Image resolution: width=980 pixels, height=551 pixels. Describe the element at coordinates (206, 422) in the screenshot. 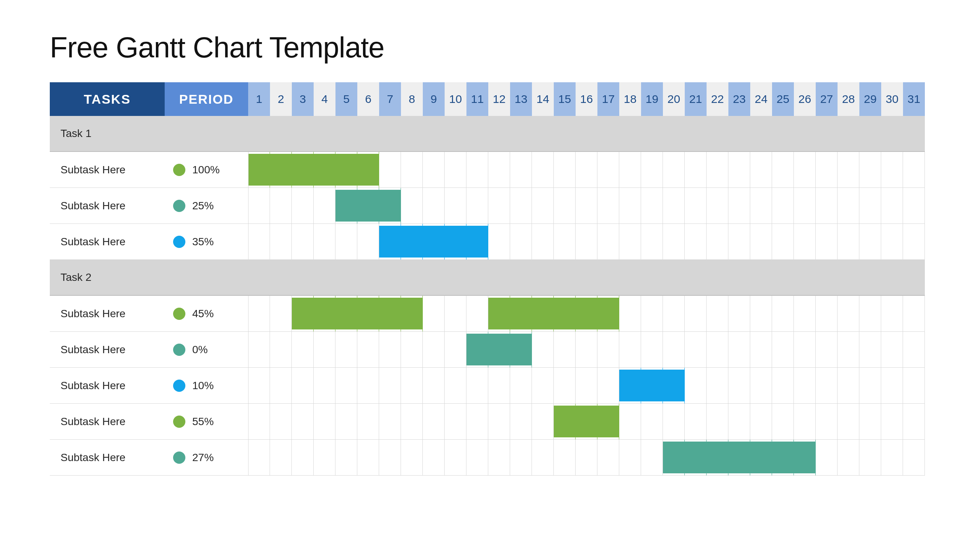

I see `subtask-period: 55%` at that location.